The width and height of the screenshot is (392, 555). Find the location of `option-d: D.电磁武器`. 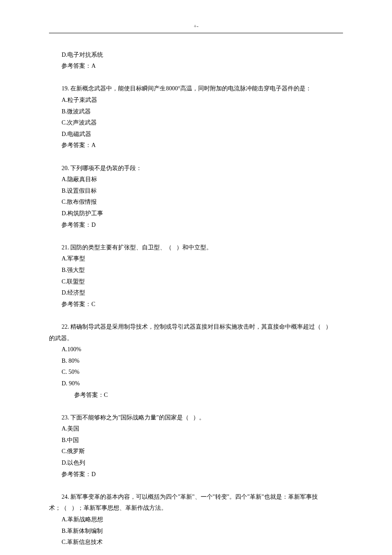

option-d: D.电磁武器 is located at coordinates (196, 135).